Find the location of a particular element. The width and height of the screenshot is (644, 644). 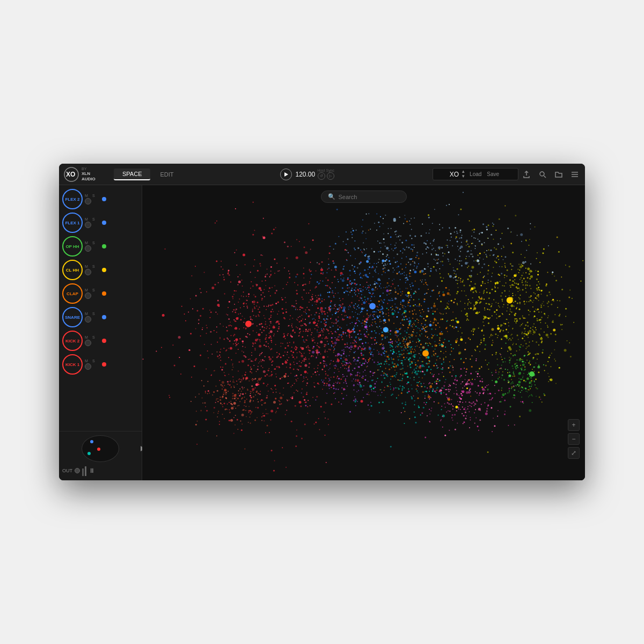

nav-tabs: SPACE EDIT is located at coordinates (148, 174).